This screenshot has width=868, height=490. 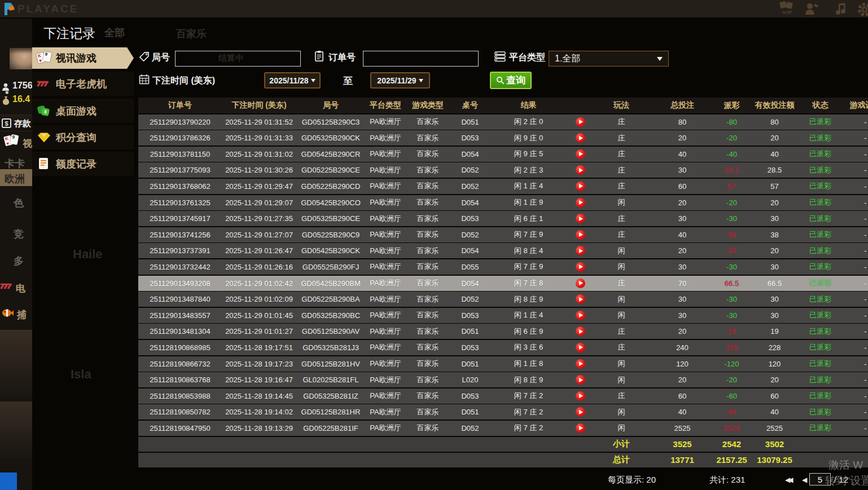 I want to click on valid-bet-cell: 30, so click(x=774, y=316).